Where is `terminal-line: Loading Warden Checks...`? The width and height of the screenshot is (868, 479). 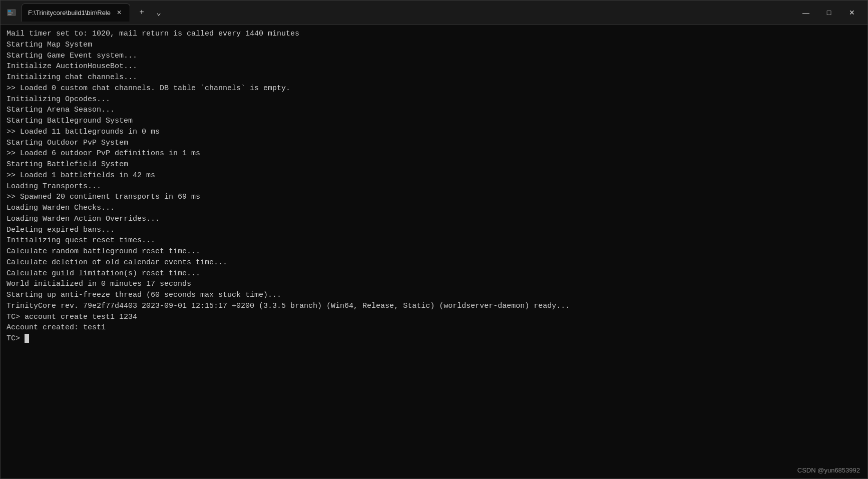
terminal-line: Loading Warden Checks... is located at coordinates (434, 208).